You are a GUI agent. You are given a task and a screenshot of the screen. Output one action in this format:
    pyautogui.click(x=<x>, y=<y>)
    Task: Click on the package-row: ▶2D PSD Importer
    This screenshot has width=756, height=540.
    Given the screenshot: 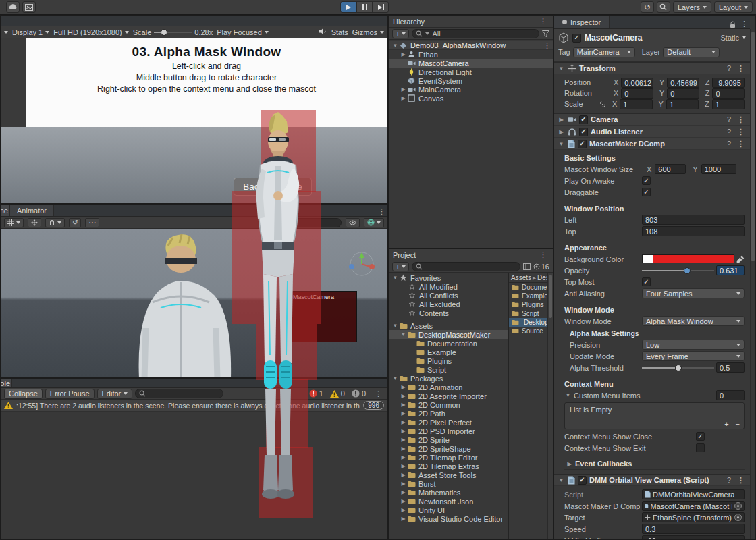 What is the action you would take?
    pyautogui.click(x=448, y=431)
    